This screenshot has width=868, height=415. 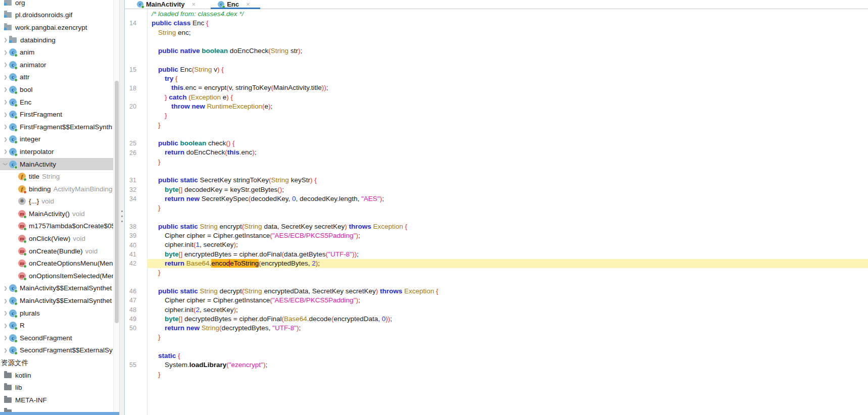 What do you see at coordinates (496, 14) in the screenshot?
I see `code-line: /* loaded from: classes4.dex */` at bounding box center [496, 14].